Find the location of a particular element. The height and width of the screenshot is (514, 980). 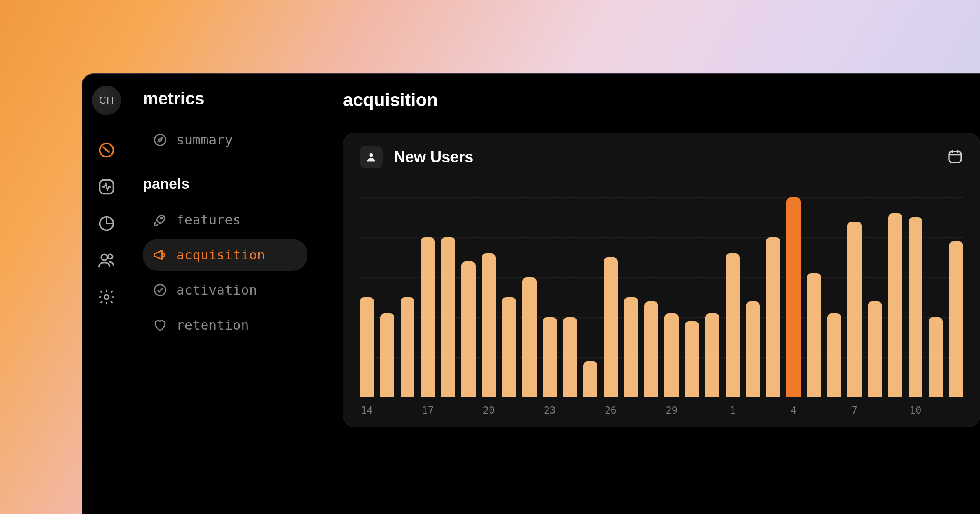

sidebar-item-label: activation is located at coordinates (217, 290).